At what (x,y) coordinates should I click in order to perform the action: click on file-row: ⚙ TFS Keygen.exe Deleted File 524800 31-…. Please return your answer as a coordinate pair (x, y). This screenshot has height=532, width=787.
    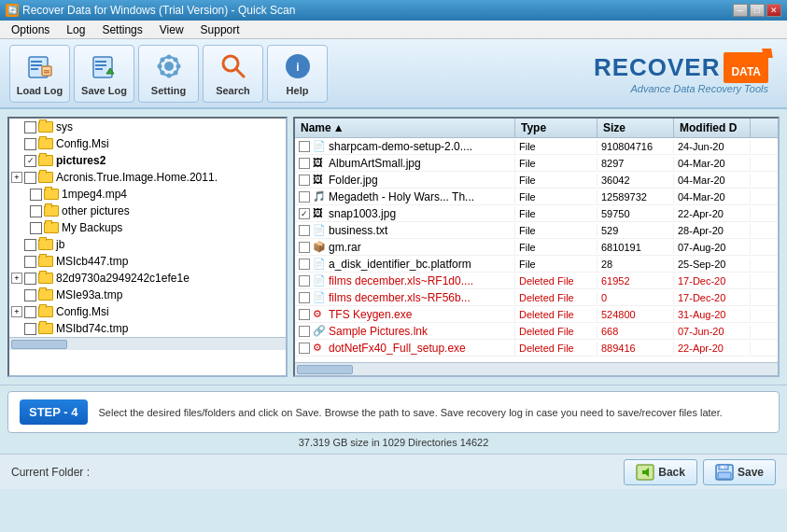
    Looking at the image, I should click on (536, 315).